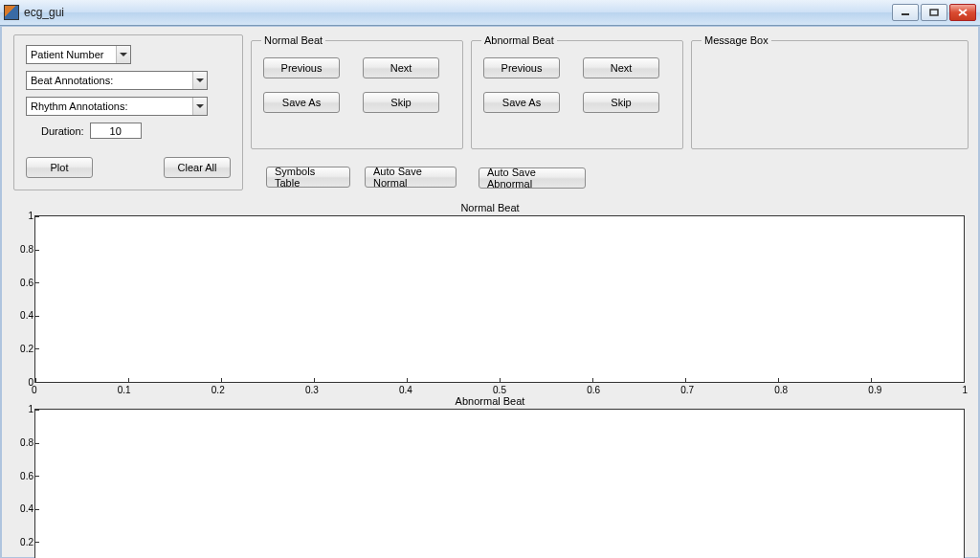 The height and width of the screenshot is (558, 980). Describe the element at coordinates (781, 391) in the screenshot. I see `xtick-label: 0.8` at that location.